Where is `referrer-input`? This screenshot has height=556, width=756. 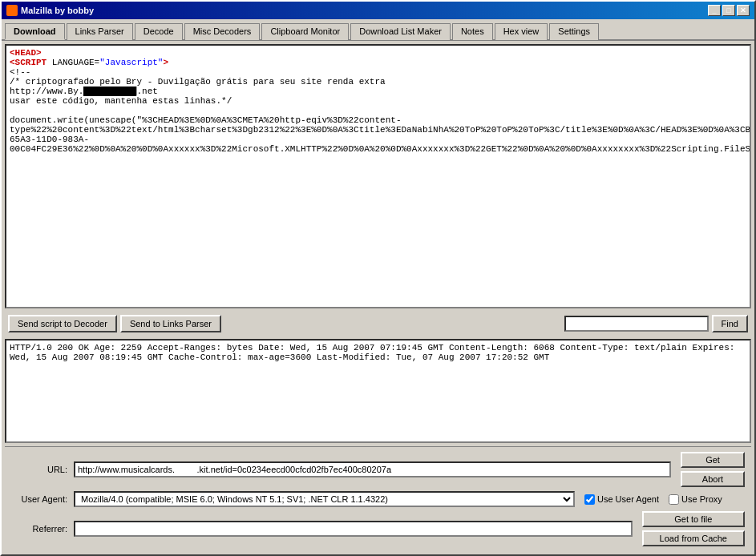 referrer-input is located at coordinates (353, 529).